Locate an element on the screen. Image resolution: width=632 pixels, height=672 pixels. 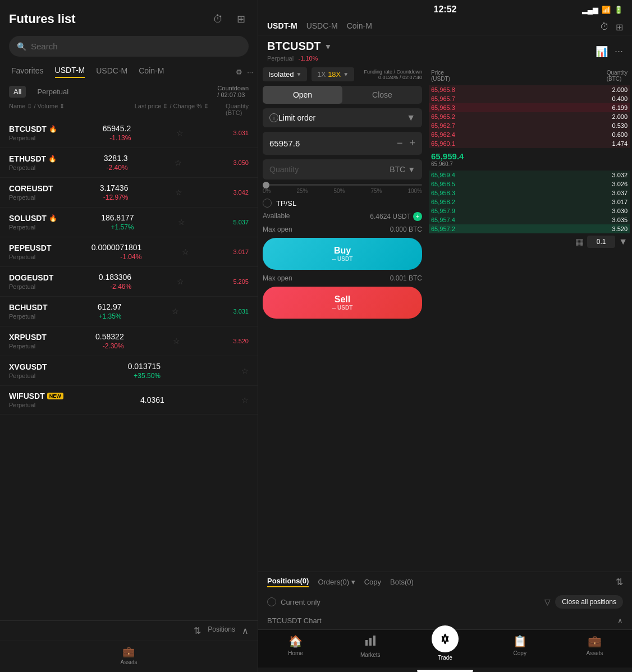
nav-markets: Markets is located at coordinates (370, 647).